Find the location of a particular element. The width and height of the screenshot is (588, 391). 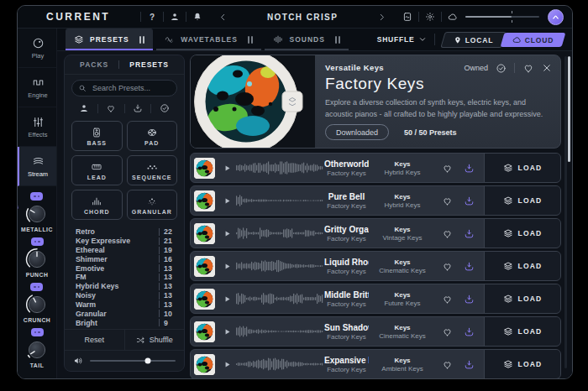

scrollbar-thumb is located at coordinates (570, 109).